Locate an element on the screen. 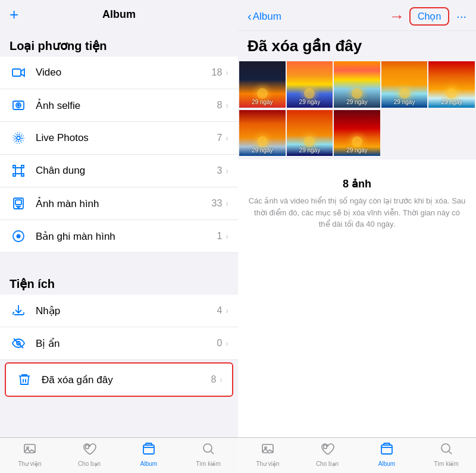 The width and height of the screenshot is (476, 473). selfie-chevron: › is located at coordinates (227, 105).